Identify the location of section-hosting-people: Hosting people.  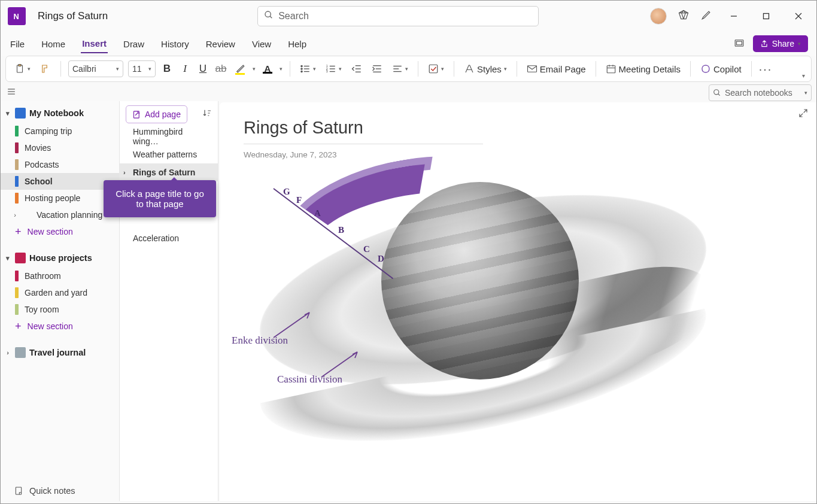
(60, 198).